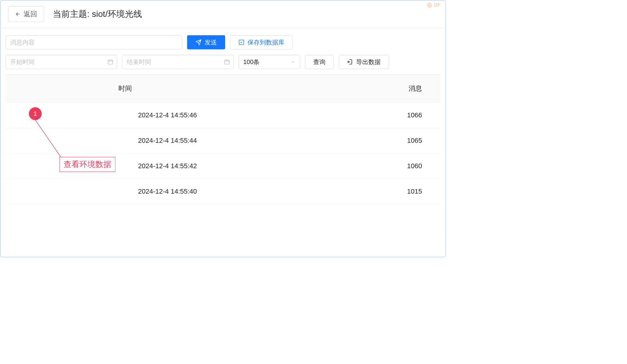 This screenshot has width=627, height=364. I want to click on topic-prefix: 当前主题:, so click(72, 14).